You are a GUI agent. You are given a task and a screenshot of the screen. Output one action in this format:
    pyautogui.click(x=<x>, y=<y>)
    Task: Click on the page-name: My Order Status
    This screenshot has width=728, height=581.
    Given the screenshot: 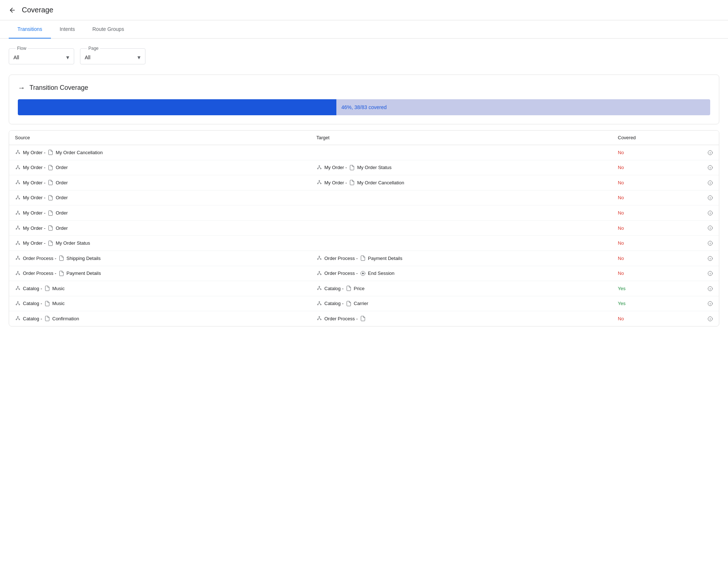 What is the action you would take?
    pyautogui.click(x=375, y=167)
    